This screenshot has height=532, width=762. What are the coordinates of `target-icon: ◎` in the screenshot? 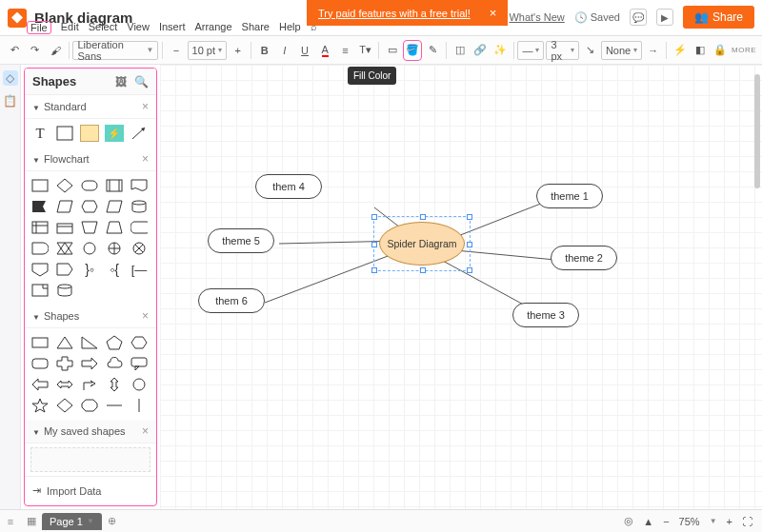 It's located at (629, 522).